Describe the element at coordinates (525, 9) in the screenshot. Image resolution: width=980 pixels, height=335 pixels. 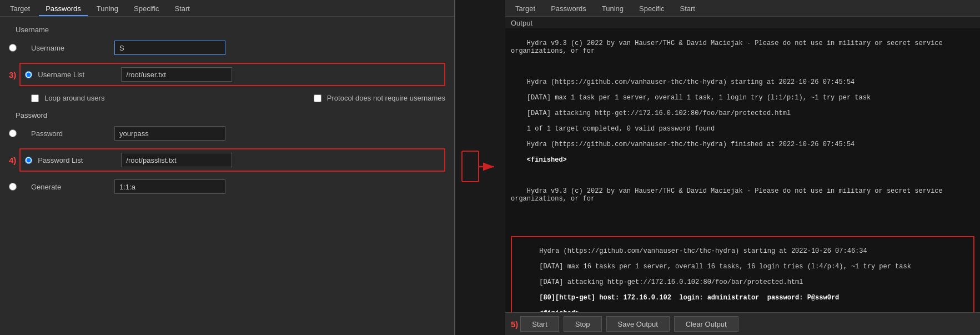
I see `tab-target-right: Target` at that location.